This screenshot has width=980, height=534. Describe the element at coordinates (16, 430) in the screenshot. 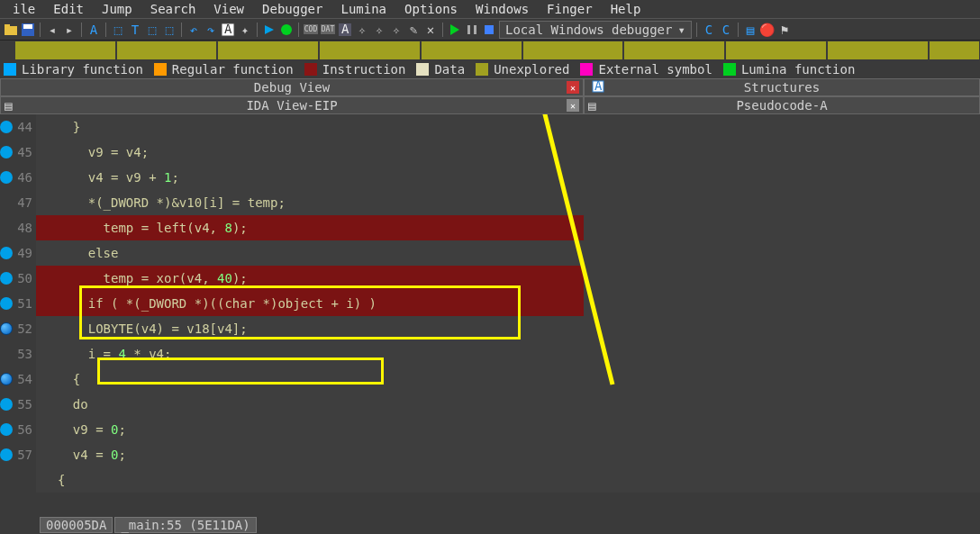

I see `line-number: 56` at that location.